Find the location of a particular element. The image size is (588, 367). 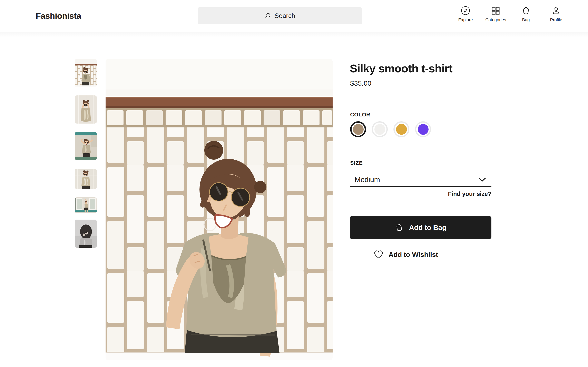

size-selected-value: Medium is located at coordinates (367, 180).